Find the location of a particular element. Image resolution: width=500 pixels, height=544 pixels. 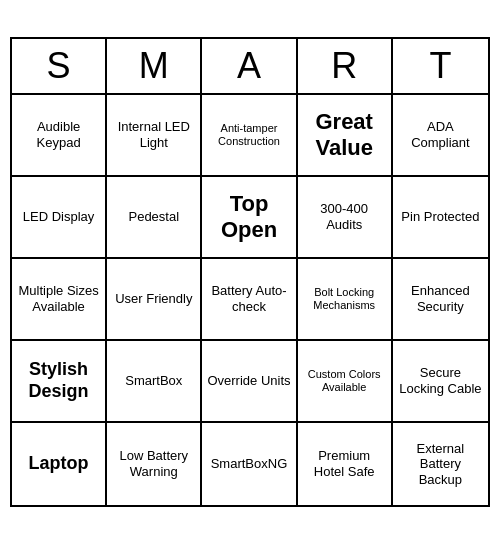

bingo-cell-0: Audible Keypad is located at coordinates (60, 136).